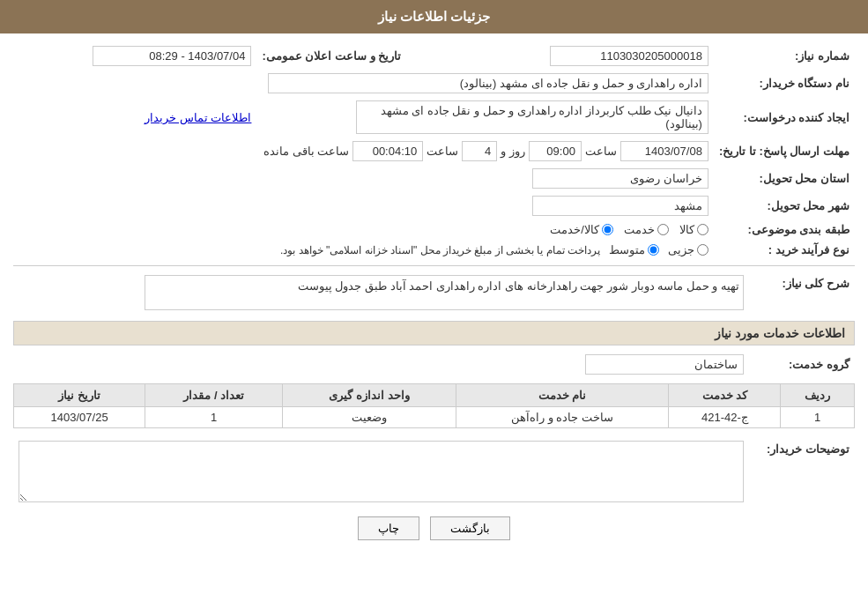 The image size is (868, 609). What do you see at coordinates (582, 229) in the screenshot?
I see `category-kala-khedmat: کالا/خدمت` at bounding box center [582, 229].